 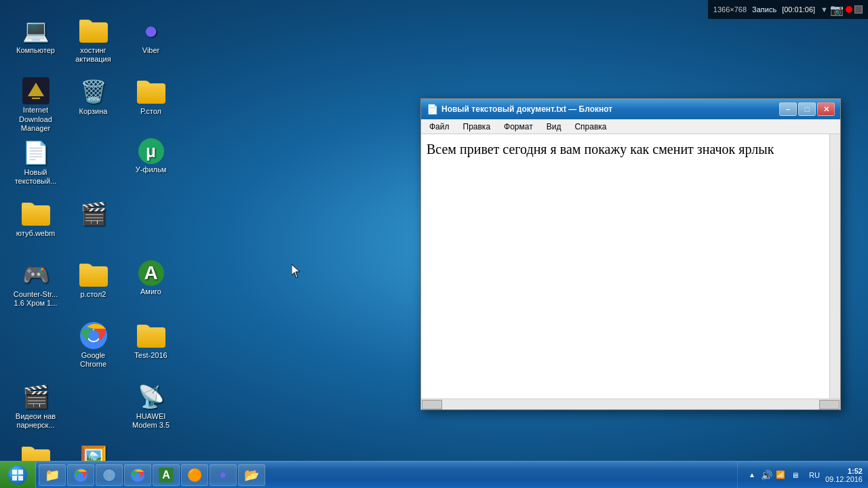 What do you see at coordinates (35, 421) in the screenshot?
I see `icon-label-video-part: Видеои нав парнерск...` at bounding box center [35, 421].